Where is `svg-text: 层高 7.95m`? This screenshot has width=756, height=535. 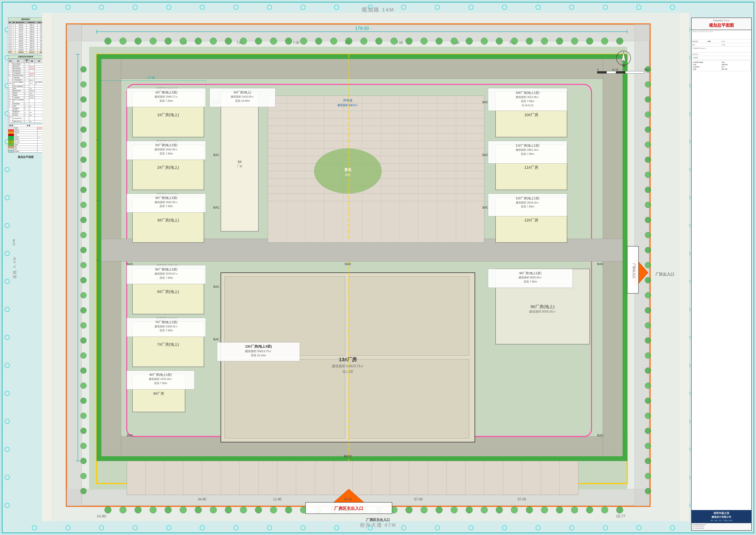
svg-text: 层高 7.95m is located at coordinates (527, 206).